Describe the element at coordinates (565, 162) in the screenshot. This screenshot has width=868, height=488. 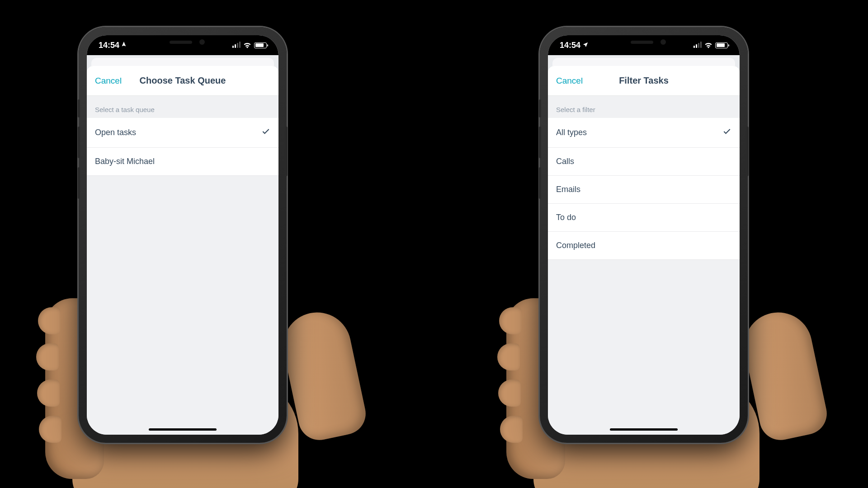
I see `list-item-label: Calls` at that location.